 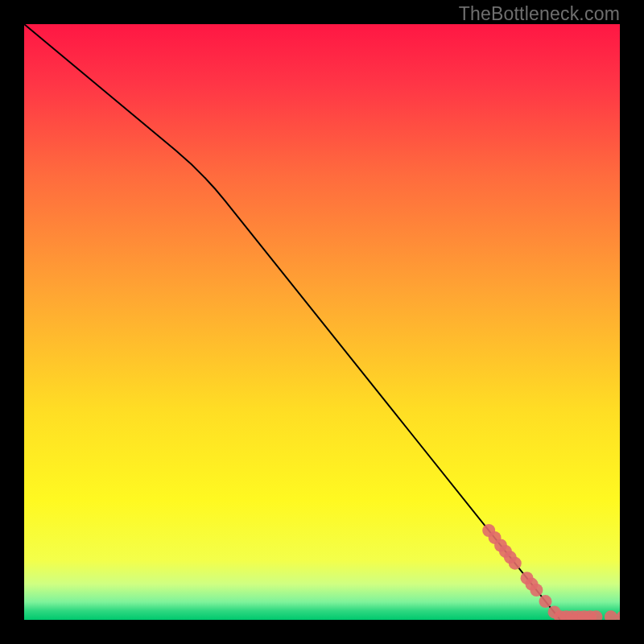 I want to click on data-markers, so click(x=551, y=572).